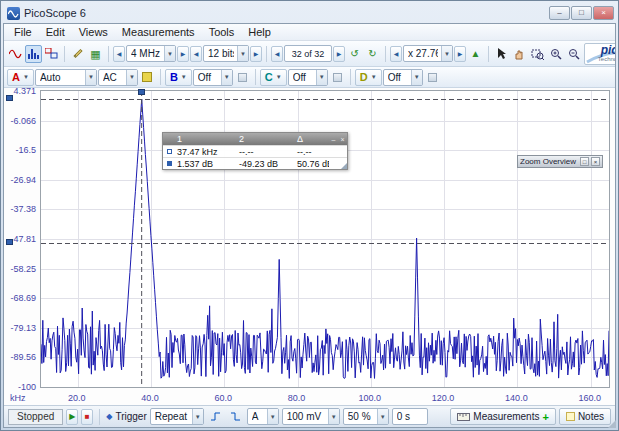 The height and width of the screenshot is (431, 619). What do you see at coordinates (269, 77) in the screenshot?
I see `channel-c-label: C` at bounding box center [269, 77].